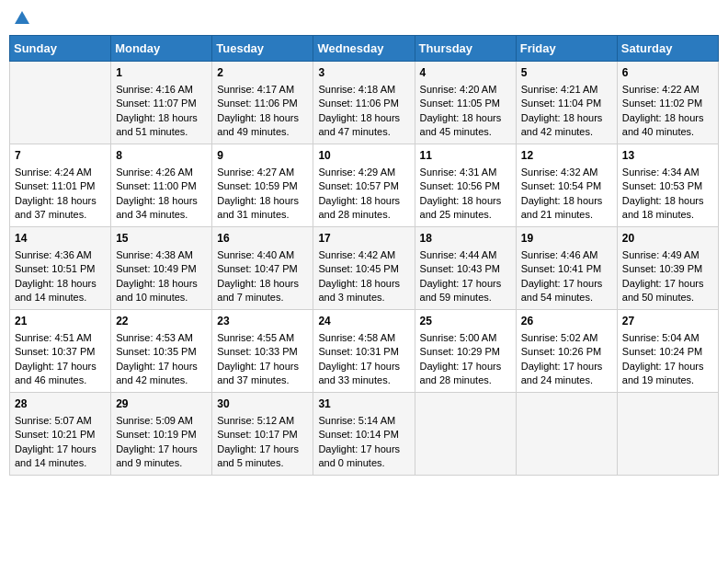  Describe the element at coordinates (162, 421) in the screenshot. I see `day-info-line: Sunrise: 5:09 AM` at that location.